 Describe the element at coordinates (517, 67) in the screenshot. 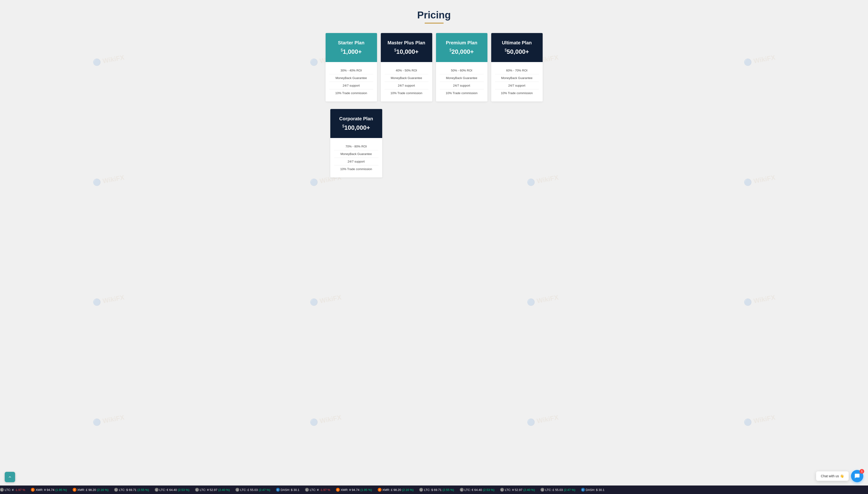

I see `plan-card-ultimate: Ultimate Plan $50,000+ 60% - 70% ROIMone…` at that location.